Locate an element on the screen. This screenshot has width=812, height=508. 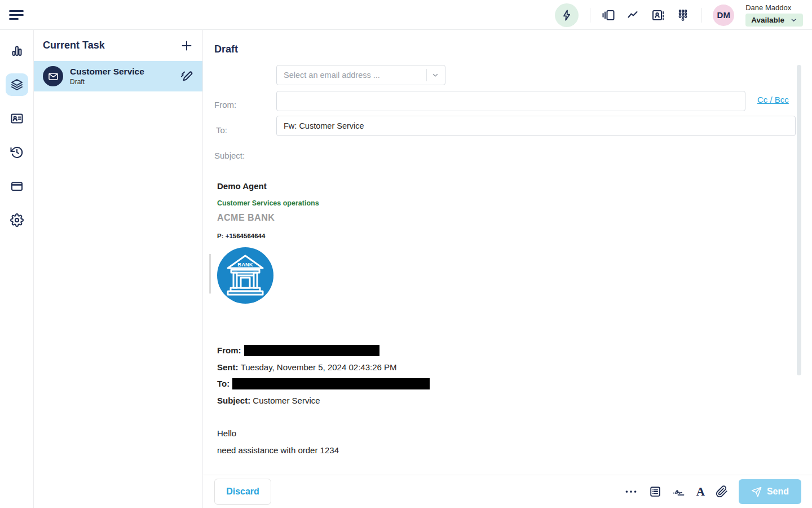
sidebar-item-workspace is located at coordinates (17, 186).